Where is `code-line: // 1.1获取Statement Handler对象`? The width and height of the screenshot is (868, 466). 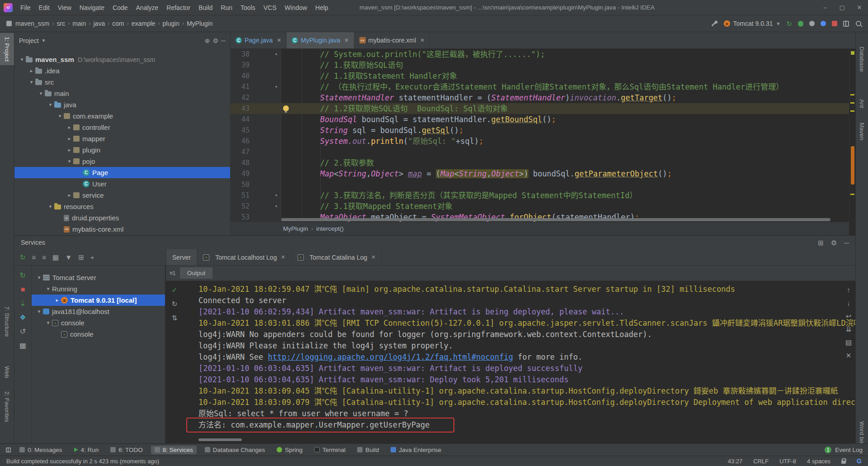
code-line: // 1.1获取Statement Handler对象 is located at coordinates (565, 76).